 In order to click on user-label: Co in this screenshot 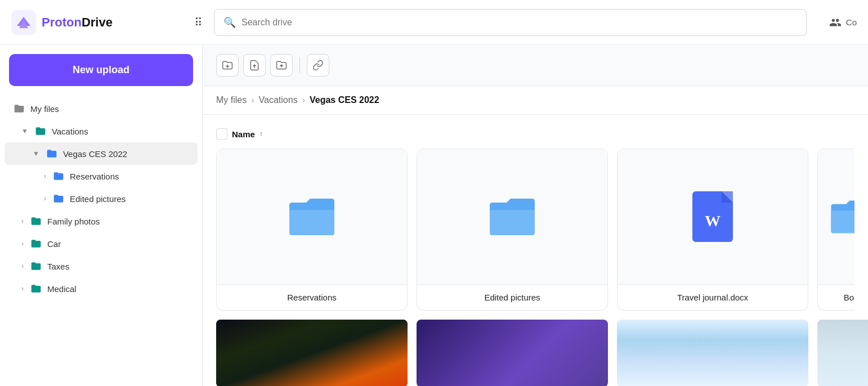, I will do `click(851, 23)`.